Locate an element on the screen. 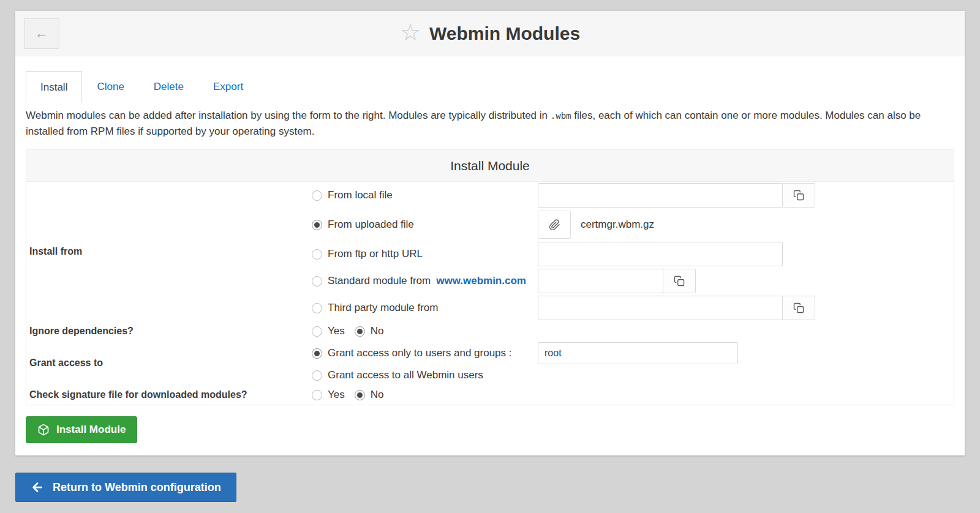 The width and height of the screenshot is (980, 513). option-local-file: From local file is located at coordinates (633, 195).